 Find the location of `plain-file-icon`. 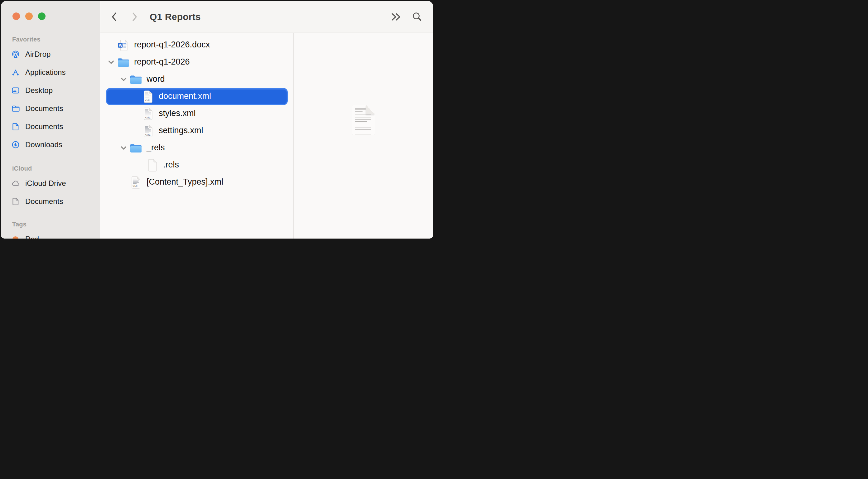

plain-file-icon is located at coordinates (150, 165).